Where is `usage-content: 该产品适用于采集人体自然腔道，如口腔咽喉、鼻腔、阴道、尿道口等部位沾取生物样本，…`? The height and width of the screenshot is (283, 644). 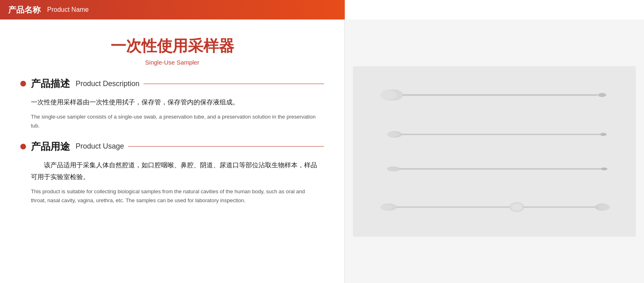 usage-content: 该产品适用于采集人体自然腔道，如口腔咽喉、鼻腔、阴道、尿道口等部位沾取生物样本，… is located at coordinates (172, 182).